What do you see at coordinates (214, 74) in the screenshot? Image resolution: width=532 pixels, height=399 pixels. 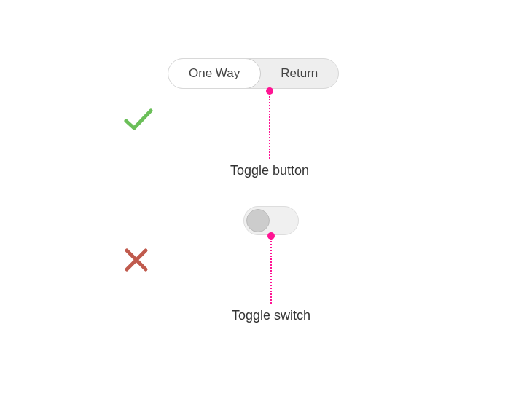 I see `segment-label: One Way` at bounding box center [214, 74].